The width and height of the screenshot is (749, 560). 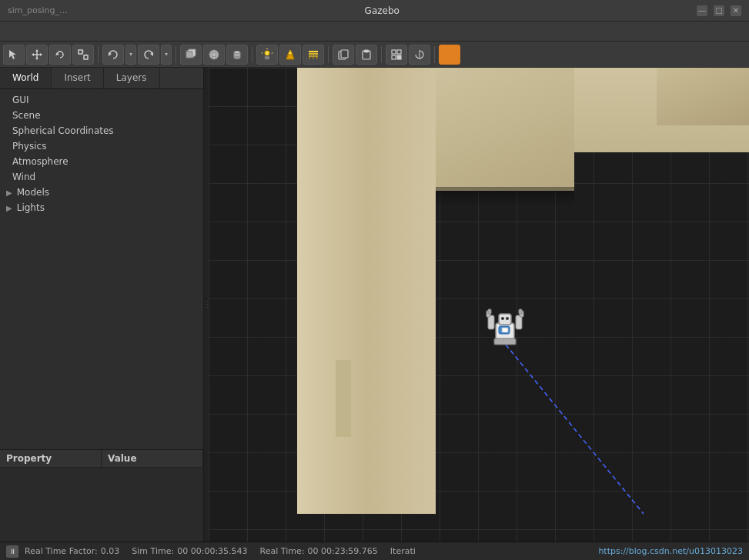 What do you see at coordinates (374, 55) in the screenshot?
I see `toolbar: ▾ ▾` at bounding box center [374, 55].